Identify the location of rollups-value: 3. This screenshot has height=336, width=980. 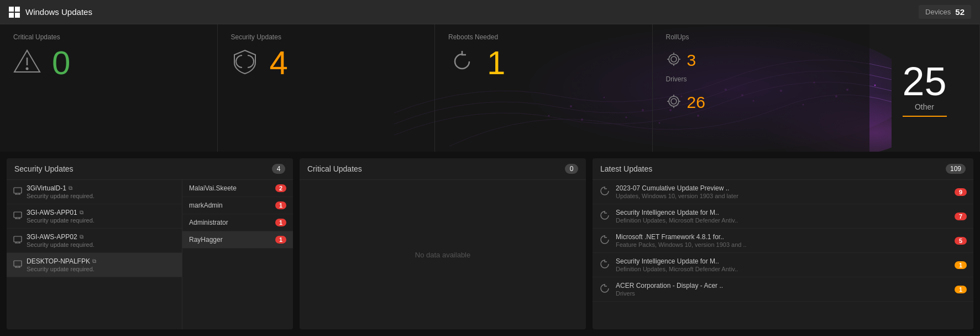
(692, 60).